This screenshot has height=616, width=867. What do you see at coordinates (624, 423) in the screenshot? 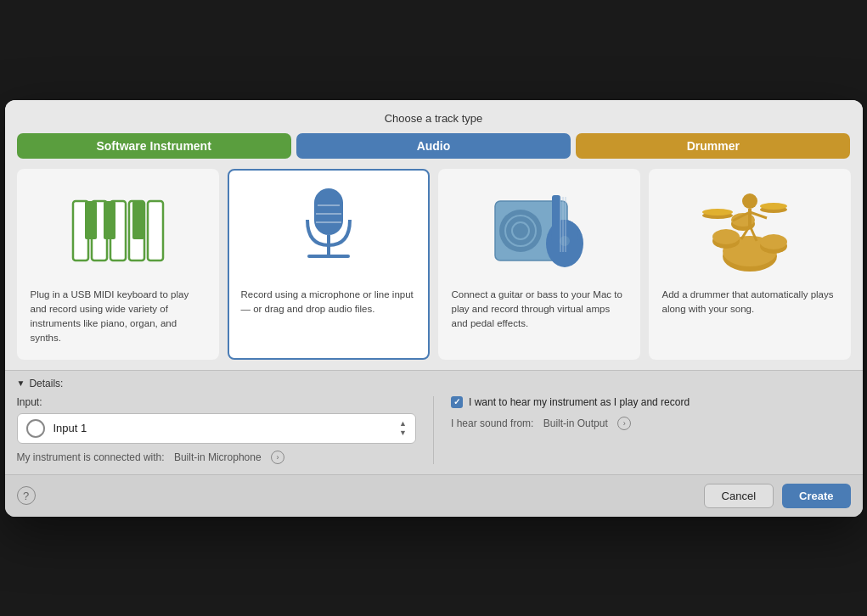
I see `sound-from-arrow-icon: ›` at bounding box center [624, 423].